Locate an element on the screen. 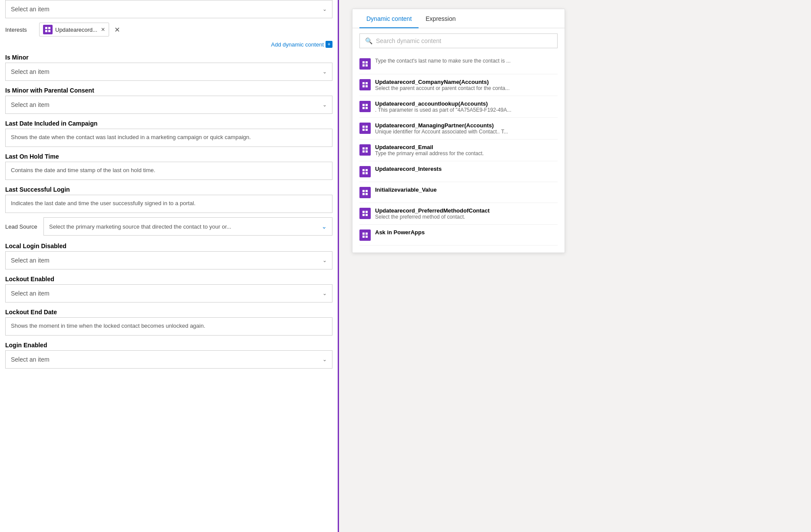 Image resolution: width=811 pixels, height=532 pixels. last-on-hold-info: Contains the date and time stamp of the … is located at coordinates (169, 171).